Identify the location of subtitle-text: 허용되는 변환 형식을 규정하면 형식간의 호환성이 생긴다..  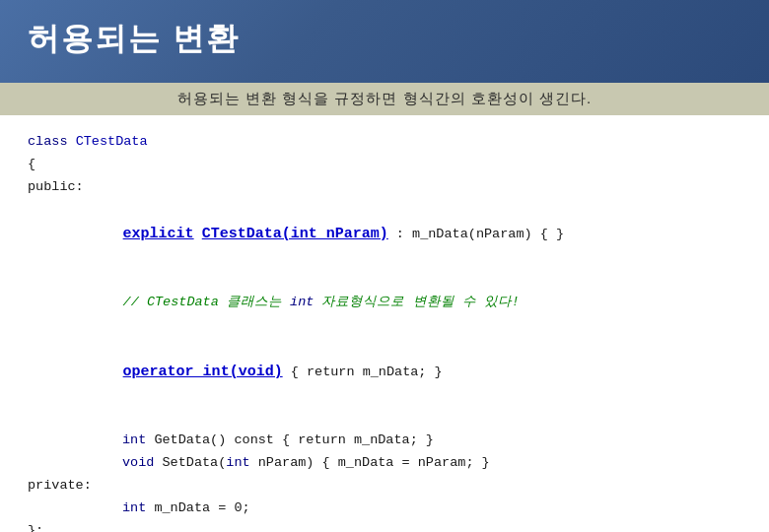
(384, 99).